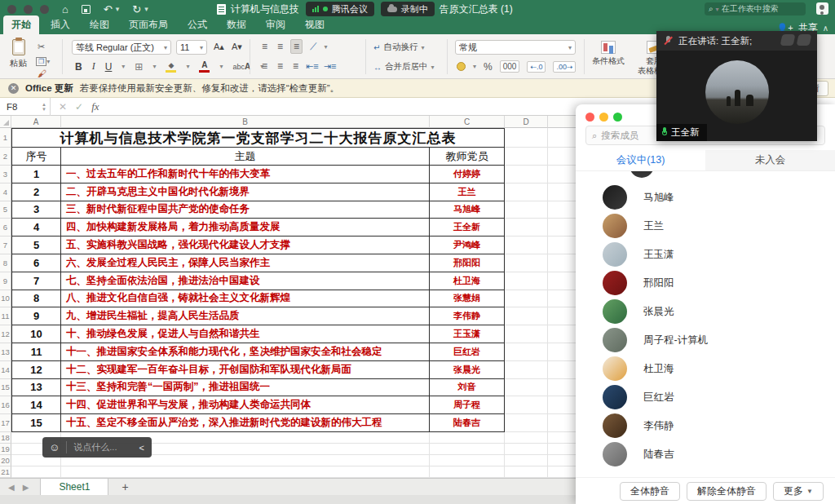 The height and width of the screenshot is (504, 835). Describe the element at coordinates (6, 334) in the screenshot. I see `row-header: 12` at that location.